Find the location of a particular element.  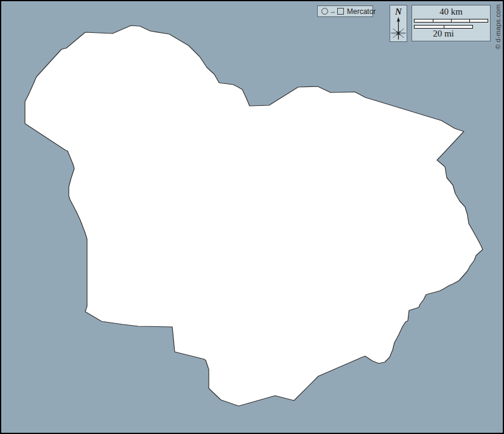

projection-label: Mercator is located at coordinates (362, 12).